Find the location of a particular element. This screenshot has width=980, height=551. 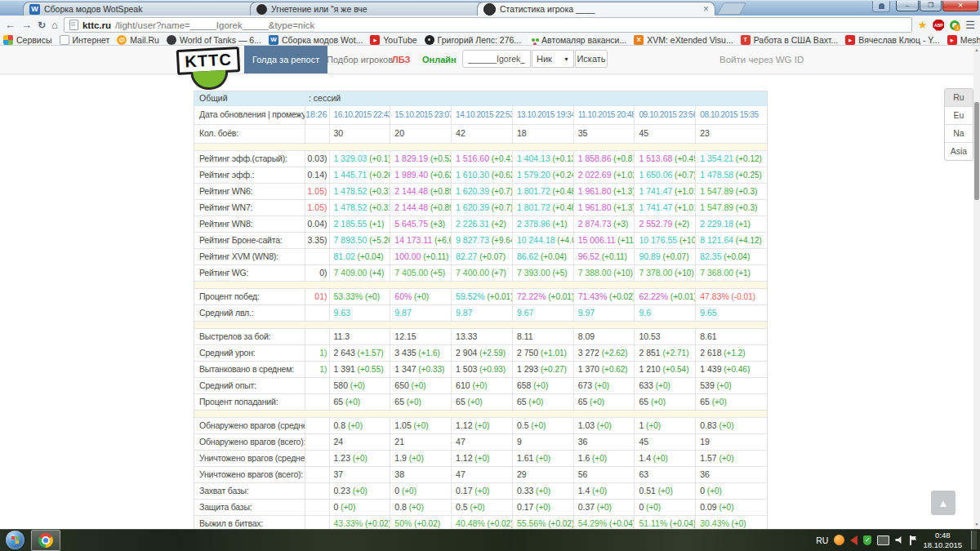

bookmark-item: YouTube is located at coordinates (394, 40).